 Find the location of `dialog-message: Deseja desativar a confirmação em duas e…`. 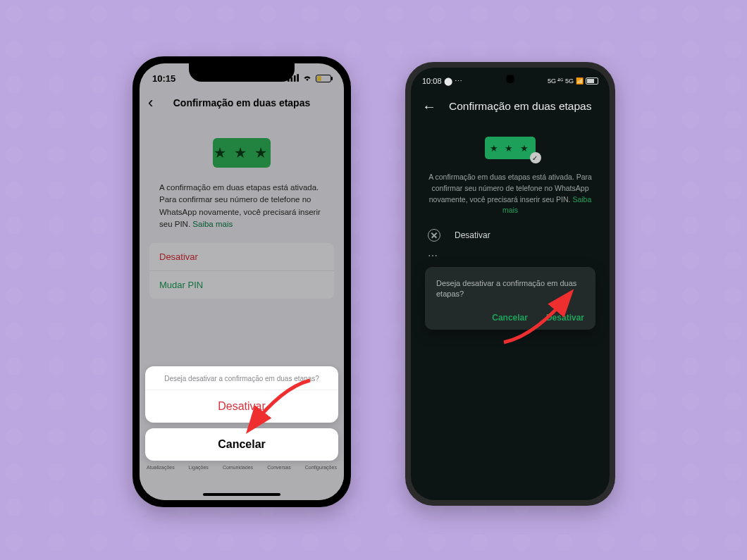

dialog-message: Deseja desativar a confirmação em duas e… is located at coordinates (510, 289).